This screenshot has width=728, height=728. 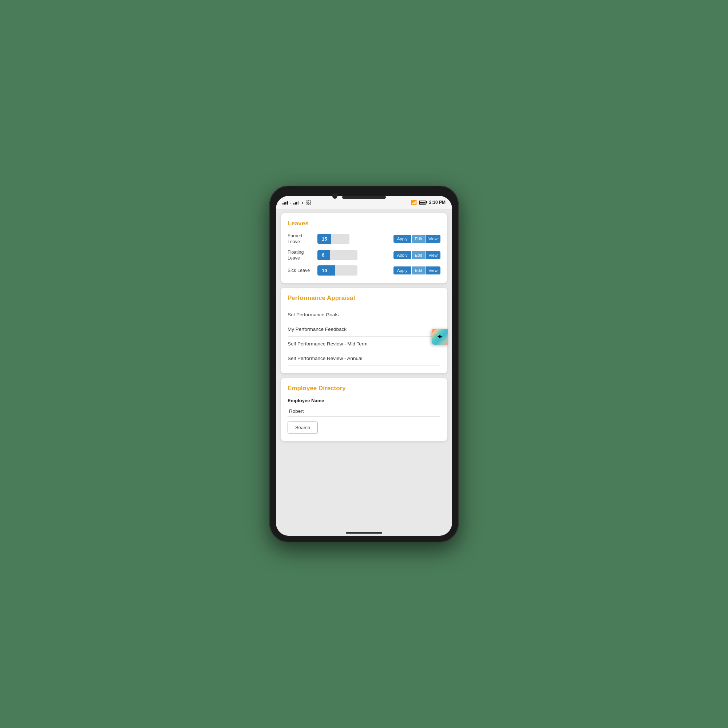 I want to click on search-button: Search, so click(x=303, y=428).